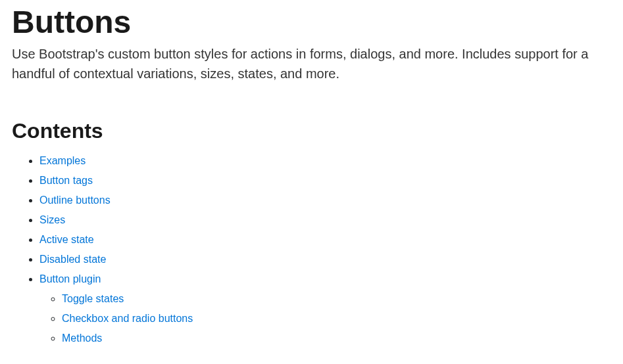  Describe the element at coordinates (67, 239) in the screenshot. I see `toc-link-active-state: Active state` at that location.